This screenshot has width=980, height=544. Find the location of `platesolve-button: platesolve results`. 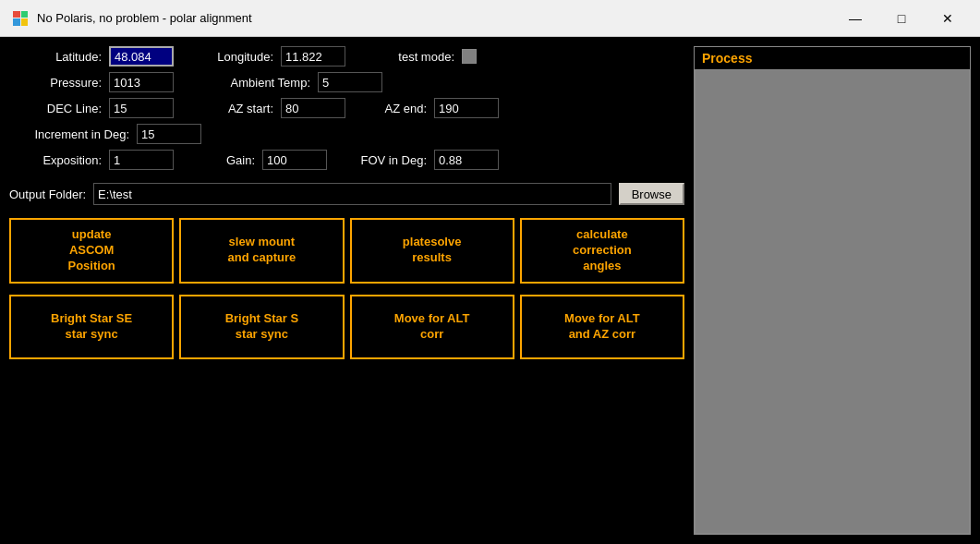

platesolve-button: platesolve results is located at coordinates (432, 251).